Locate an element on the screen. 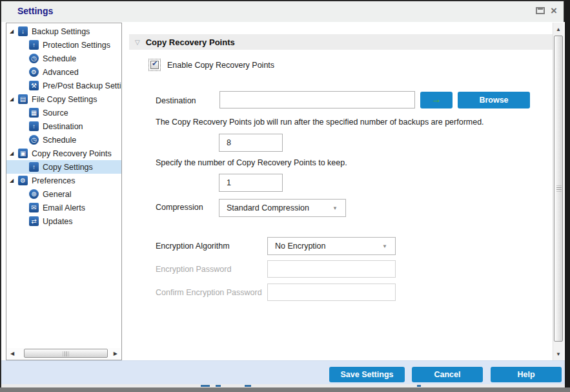 The height and width of the screenshot is (392, 570). sidebar-item-label: Destination is located at coordinates (63, 127).